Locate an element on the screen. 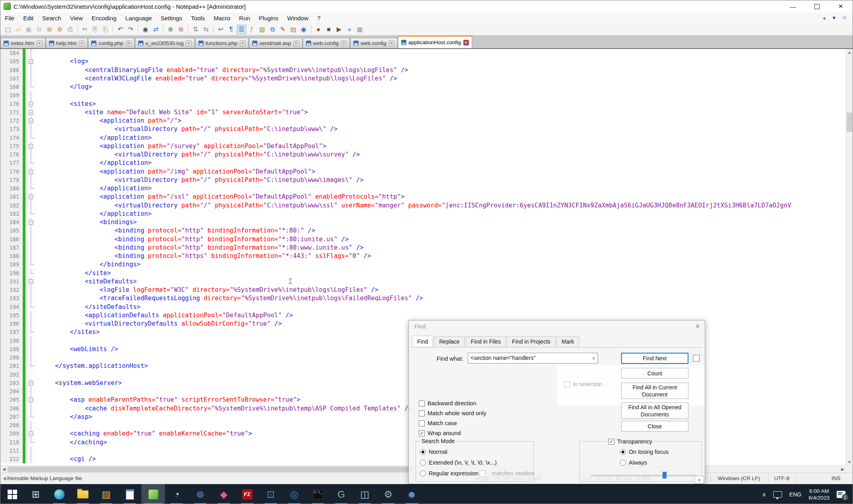  services-gear: ⚙ is located at coordinates (388, 494).